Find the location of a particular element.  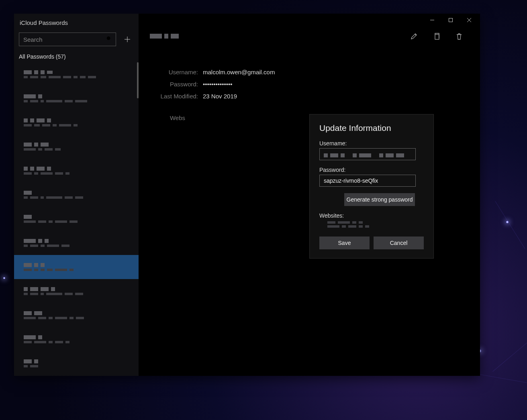

modified-label: Last Modified: is located at coordinates (179, 96).